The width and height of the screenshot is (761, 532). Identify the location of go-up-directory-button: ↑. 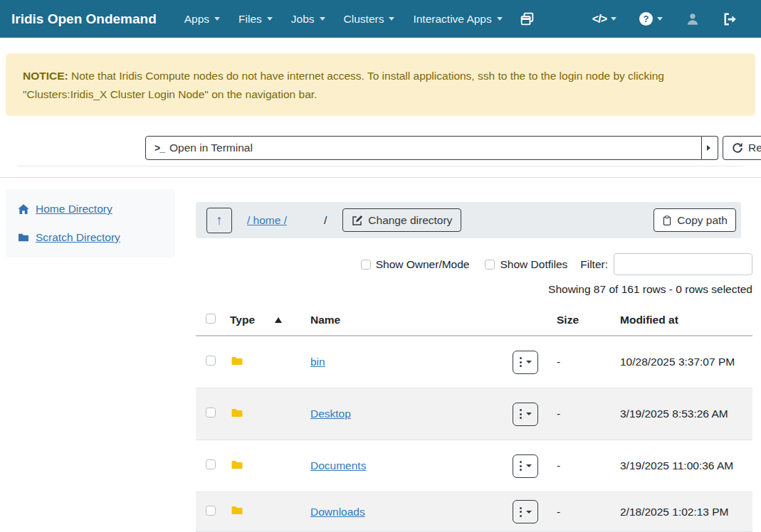
(219, 220).